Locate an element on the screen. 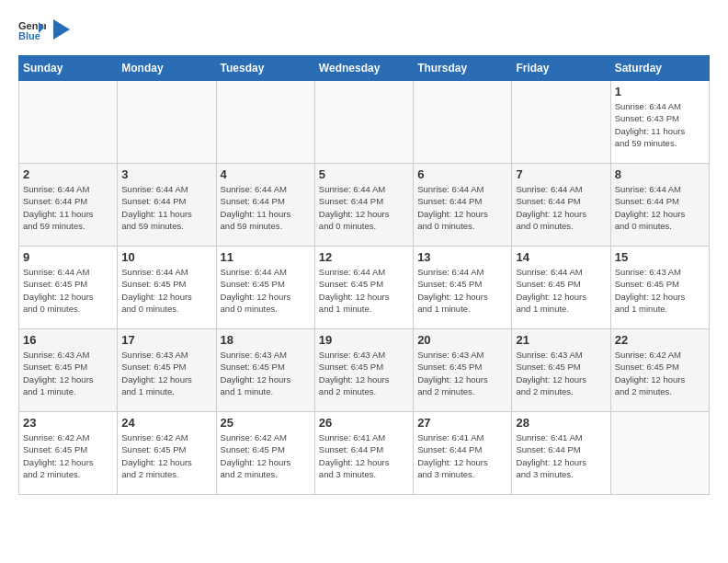 Image resolution: width=728 pixels, height=563 pixels. logo-icon: General Blue is located at coordinates (32, 29).